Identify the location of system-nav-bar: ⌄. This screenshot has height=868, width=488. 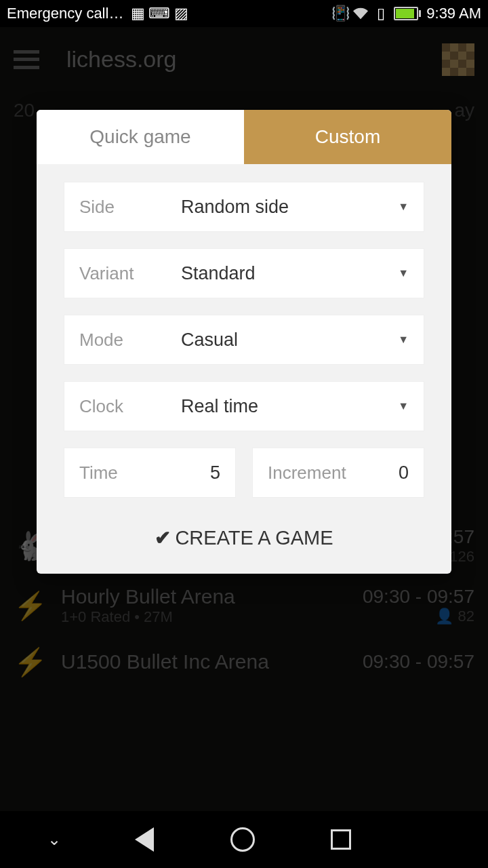
(244, 840).